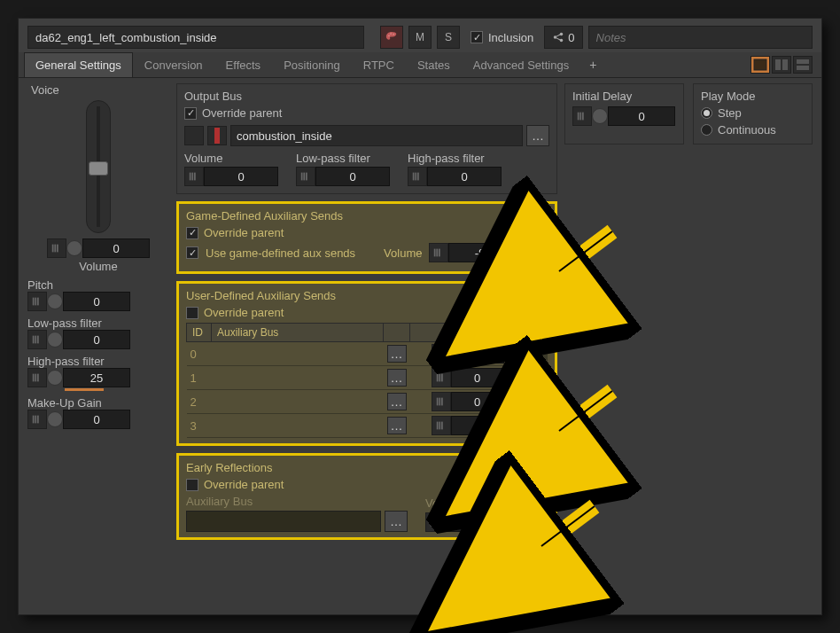  I want to click on er-bus-field, so click(284, 521).